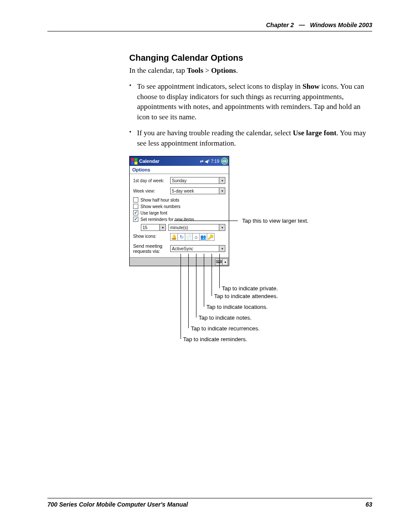 The width and height of the screenshot is (411, 532). What do you see at coordinates (225, 328) in the screenshot?
I see `callout-recurrences: Tap to indicate recurrences.` at bounding box center [225, 328].